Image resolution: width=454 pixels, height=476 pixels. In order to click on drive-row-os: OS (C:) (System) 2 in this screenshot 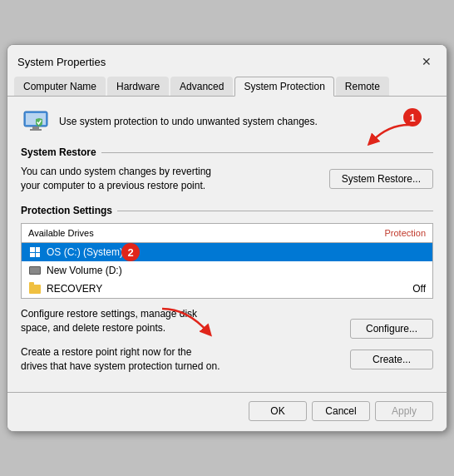, I will do `click(227, 252)`.